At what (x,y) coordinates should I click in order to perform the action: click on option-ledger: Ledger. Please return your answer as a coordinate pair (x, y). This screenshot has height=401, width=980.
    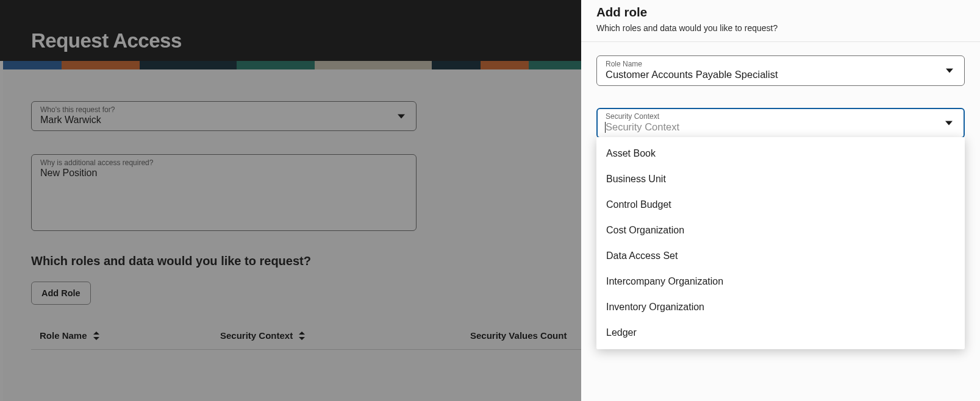
    Looking at the image, I should click on (781, 333).